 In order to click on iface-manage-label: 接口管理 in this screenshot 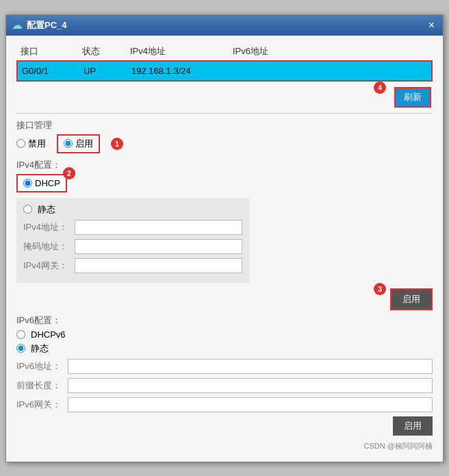, I will do `click(224, 125)`.